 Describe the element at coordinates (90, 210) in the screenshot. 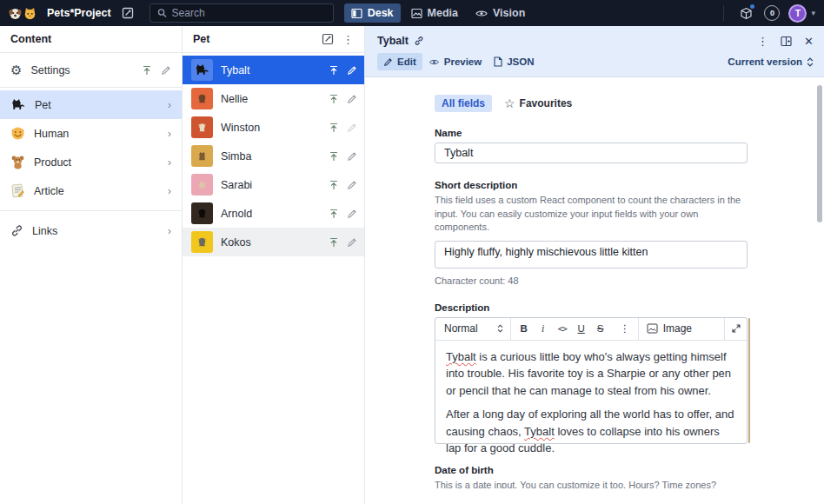

I see `divider` at that location.